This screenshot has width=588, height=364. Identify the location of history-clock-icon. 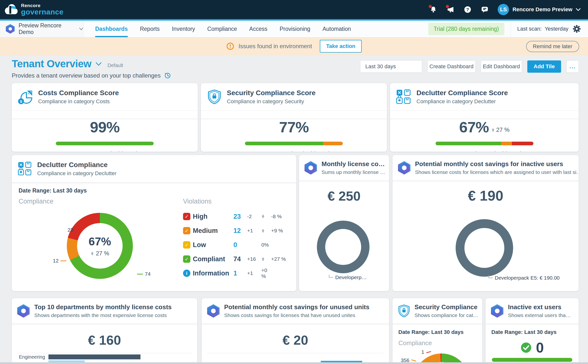
(167, 76).